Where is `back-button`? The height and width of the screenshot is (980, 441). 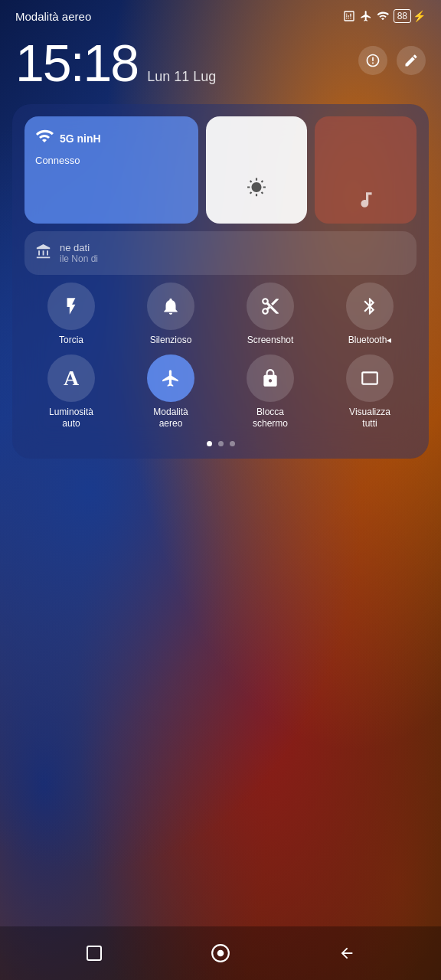 back-button is located at coordinates (347, 953).